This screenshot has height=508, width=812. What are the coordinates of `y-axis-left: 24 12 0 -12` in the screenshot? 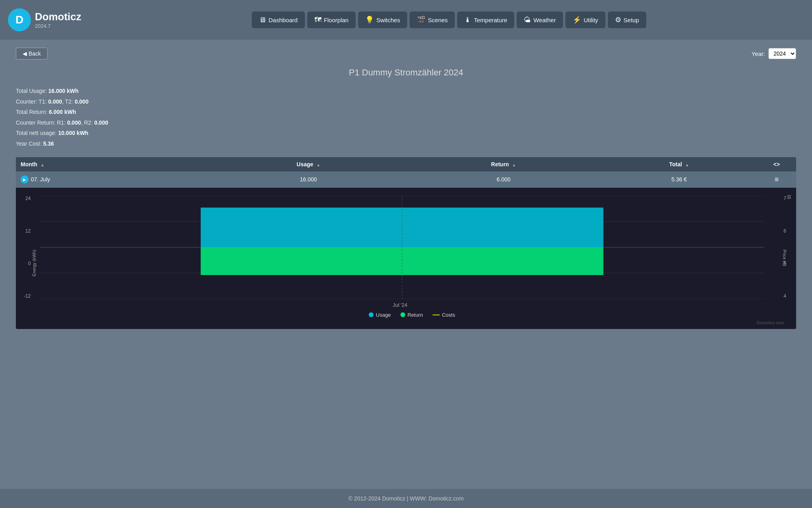 It's located at (27, 247).